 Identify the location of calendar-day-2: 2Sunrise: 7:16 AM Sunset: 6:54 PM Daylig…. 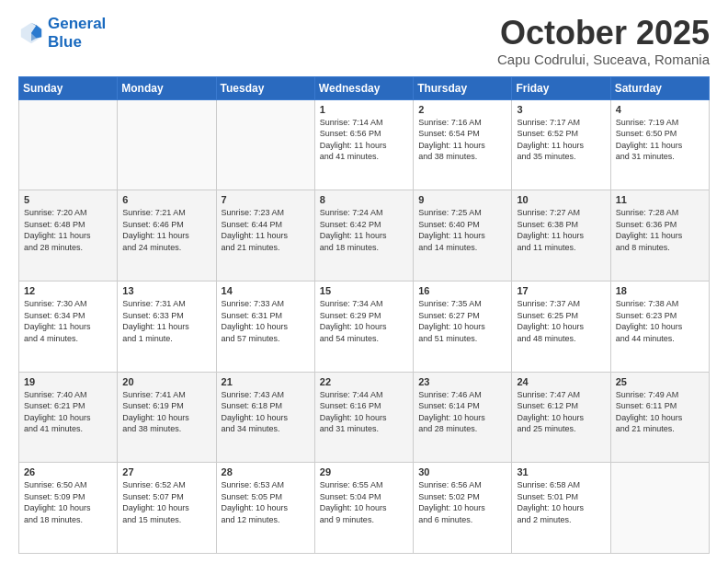
(463, 145).